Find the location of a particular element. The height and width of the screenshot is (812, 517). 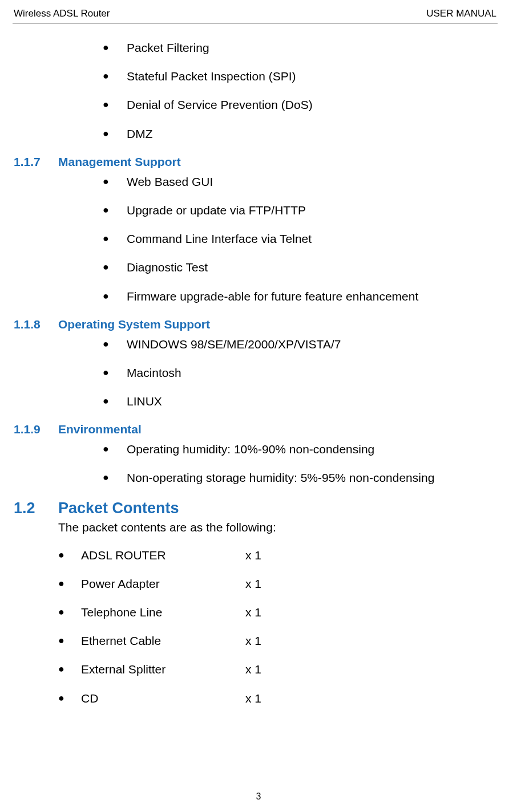

list-item: Non-operating storage humidity: 5%-95% n… is located at coordinates (300, 478).